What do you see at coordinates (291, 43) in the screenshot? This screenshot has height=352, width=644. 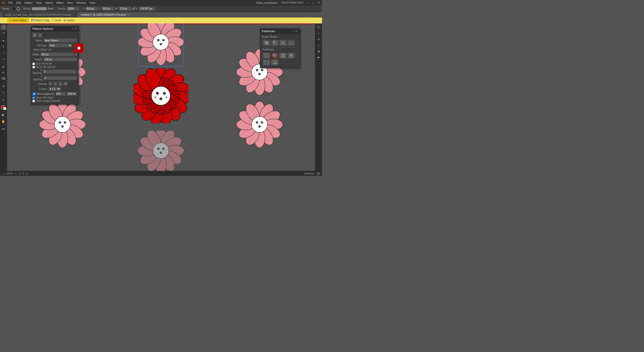 I see `exclude-button: ⊕` at bounding box center [291, 43].